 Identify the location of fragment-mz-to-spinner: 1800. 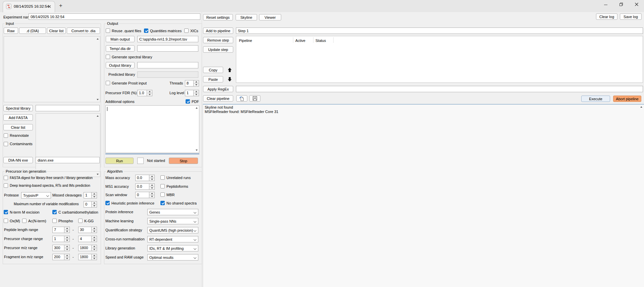
(88, 257).